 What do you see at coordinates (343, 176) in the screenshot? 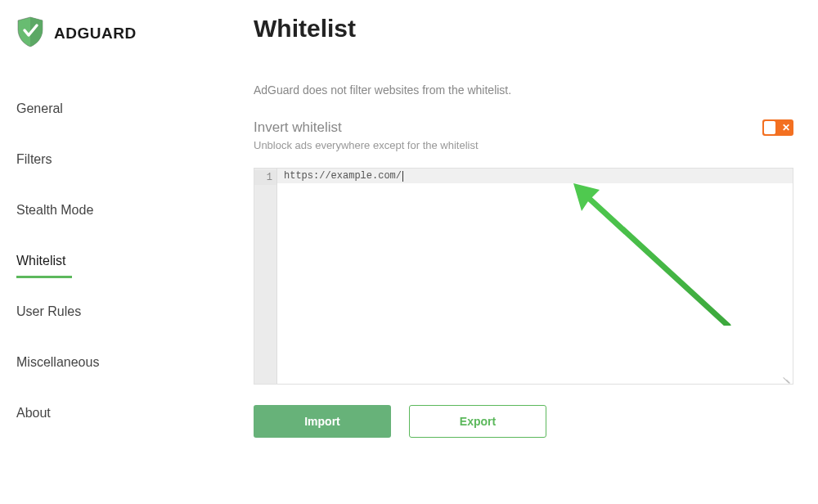
I see `editor-text: https://example.com/` at bounding box center [343, 176].